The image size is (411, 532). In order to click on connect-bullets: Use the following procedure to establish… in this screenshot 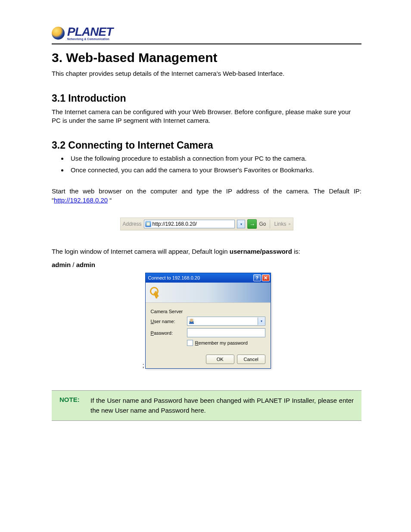, I will do `click(207, 164)`.